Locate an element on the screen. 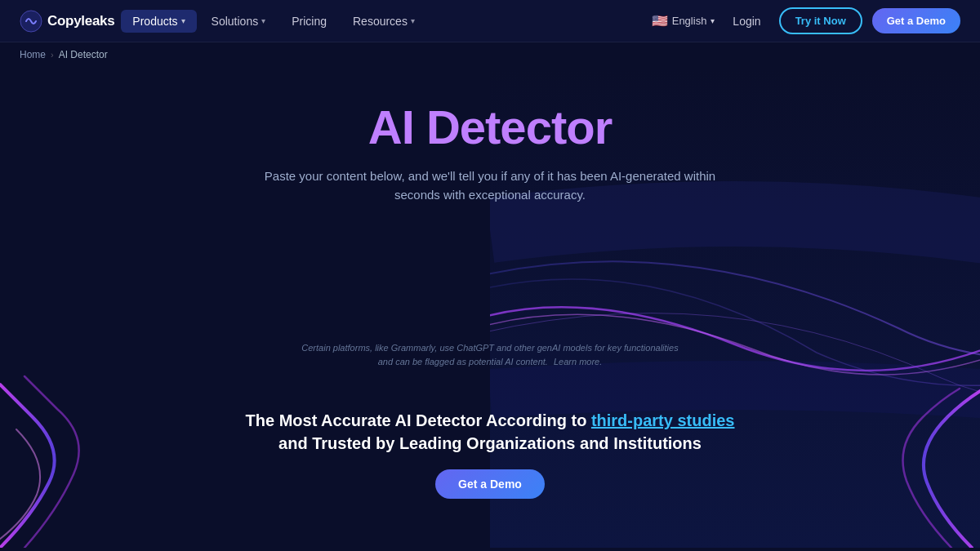  navbar: Copyleaks Products ▾ Solutions ▾ Pricing… is located at coordinates (490, 21).